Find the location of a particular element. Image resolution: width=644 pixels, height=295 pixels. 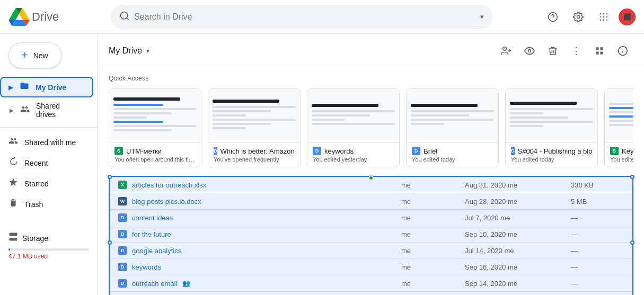

table-row: D google analytics me Jul 14, 2020 me — is located at coordinates (371, 251).